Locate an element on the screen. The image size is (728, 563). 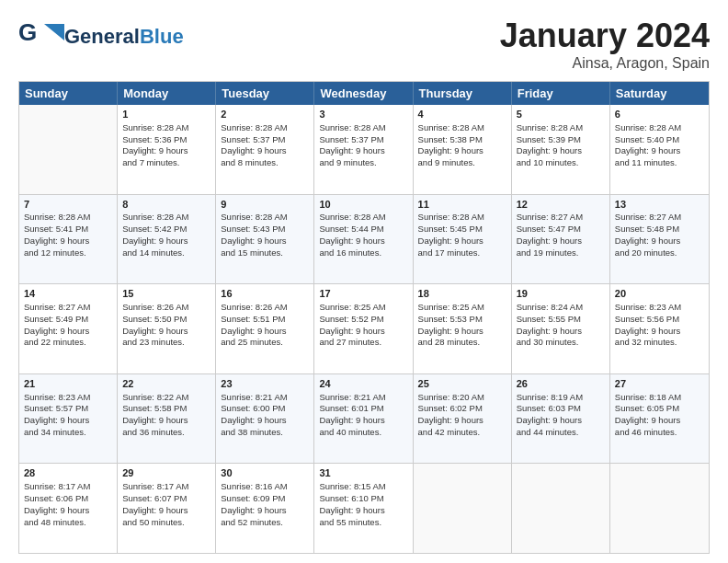
day-number: 12 is located at coordinates (561, 204).